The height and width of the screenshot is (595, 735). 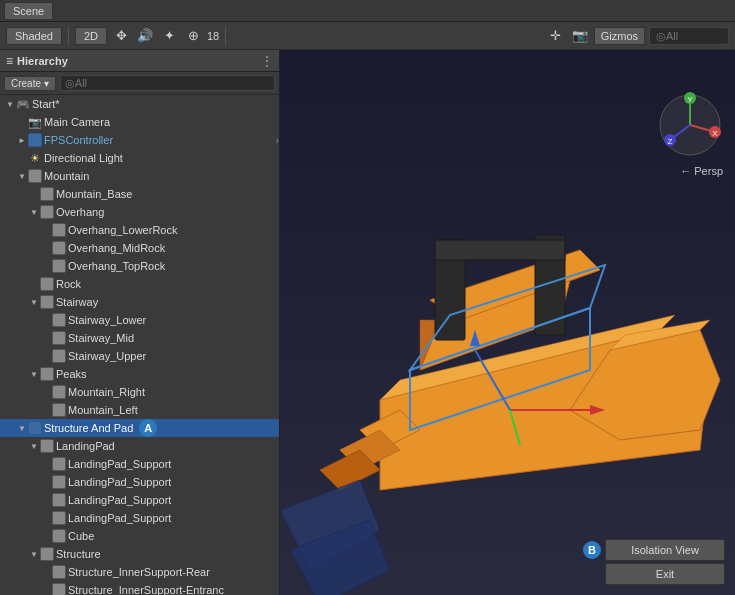 I want to click on tree-item-overhang-mid: Overhang_MidRock, so click(x=140, y=248).